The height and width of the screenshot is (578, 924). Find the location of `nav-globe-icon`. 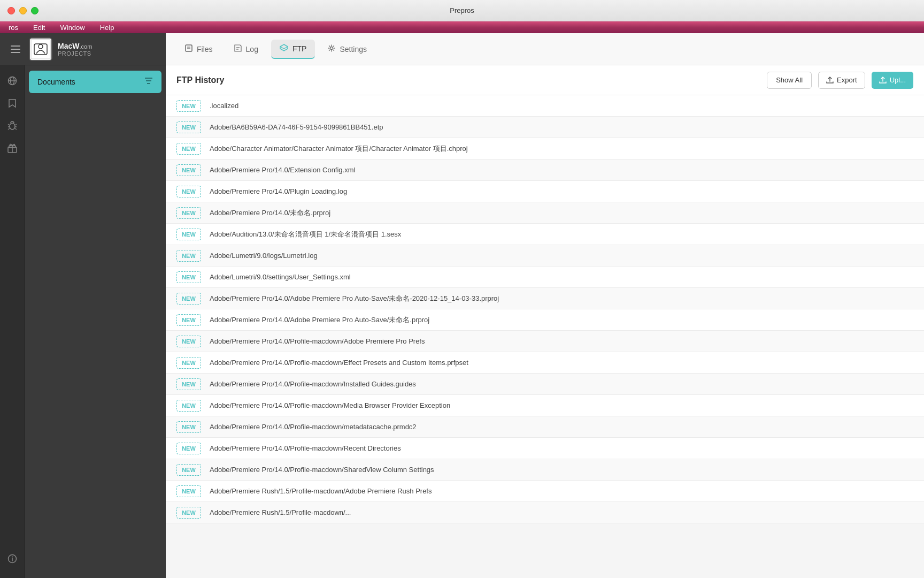

nav-globe-icon is located at coordinates (12, 81).